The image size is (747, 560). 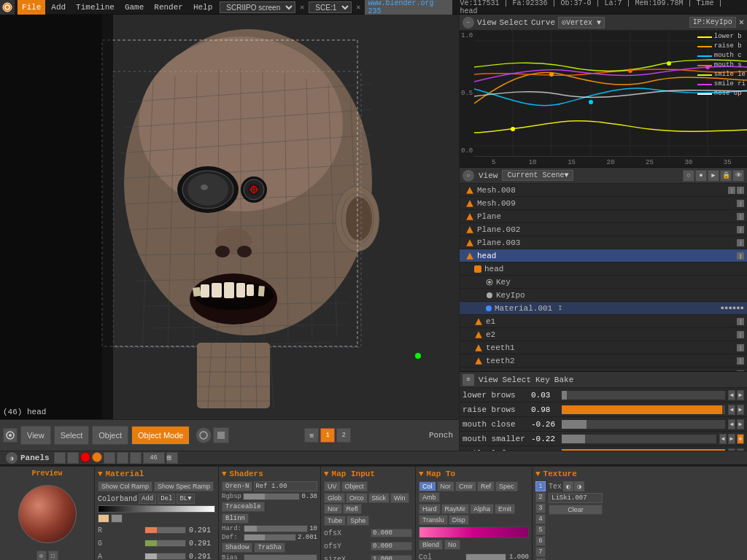 What do you see at coordinates (713, 176) in the screenshot?
I see `scene-rend-btn: ▶` at bounding box center [713, 176].